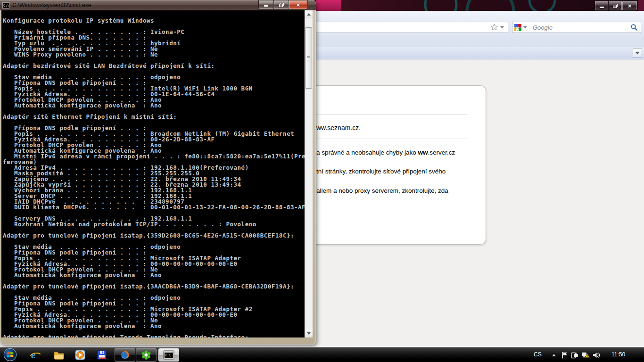  What do you see at coordinates (502, 27) in the screenshot?
I see `address-dropdown-icon` at bounding box center [502, 27].